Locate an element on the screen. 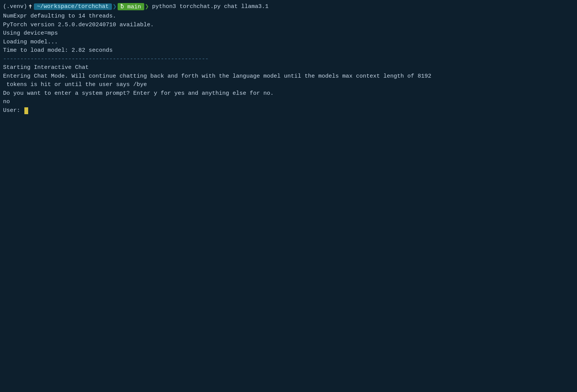  output-line-11: no is located at coordinates (288, 102).